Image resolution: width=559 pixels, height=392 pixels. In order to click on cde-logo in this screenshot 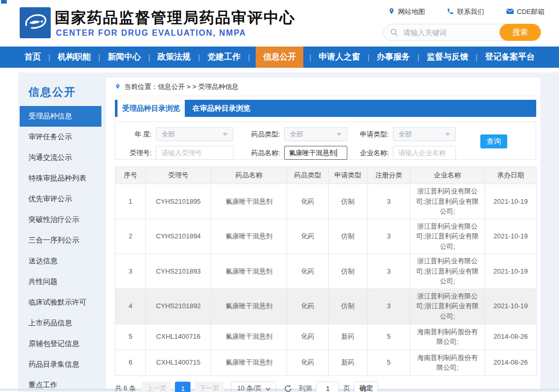, I will do `click(35, 23)`.